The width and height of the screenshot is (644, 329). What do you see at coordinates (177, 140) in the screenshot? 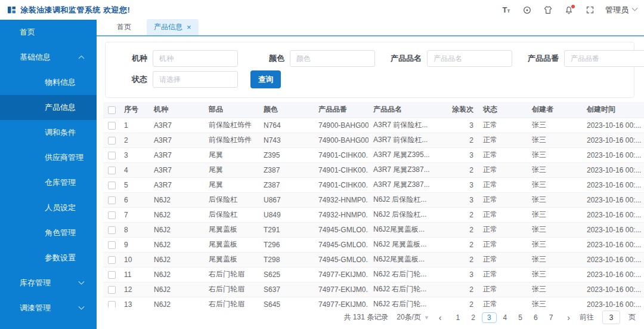
I see `table-cell: A3R7` at bounding box center [177, 140].